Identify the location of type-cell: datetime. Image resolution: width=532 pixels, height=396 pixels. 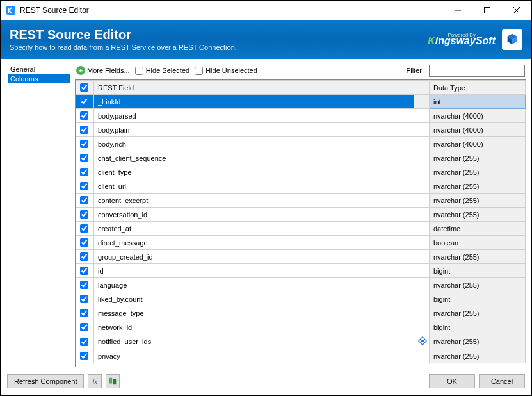
(478, 229).